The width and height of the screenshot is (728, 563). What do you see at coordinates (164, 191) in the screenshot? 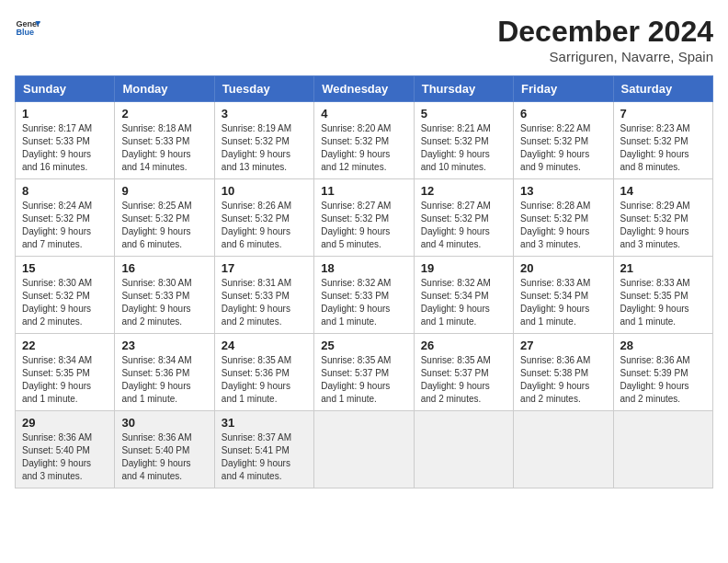
I see `day-number: 9` at bounding box center [164, 191].